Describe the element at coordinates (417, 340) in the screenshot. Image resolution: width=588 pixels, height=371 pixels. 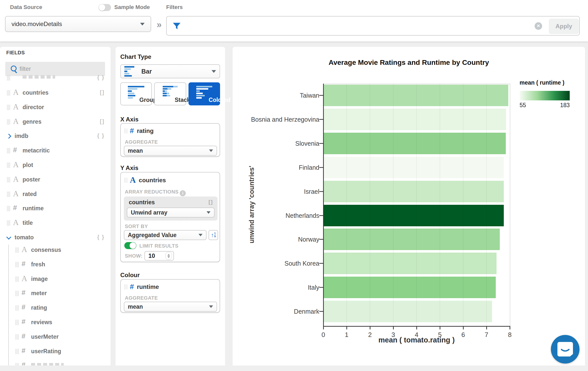
I see `x-axis-title: mean ( tomato.rating )` at that location.